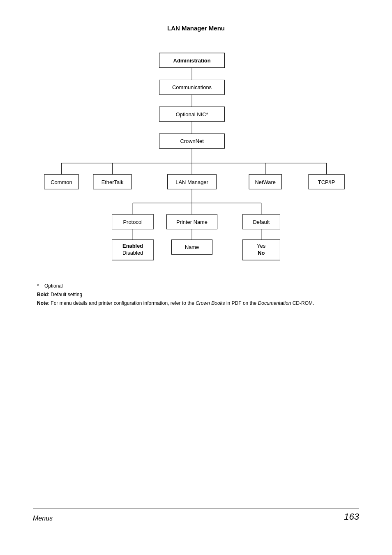  What do you see at coordinates (43, 295) in the screenshot?
I see `bold-label: Bold` at bounding box center [43, 295].